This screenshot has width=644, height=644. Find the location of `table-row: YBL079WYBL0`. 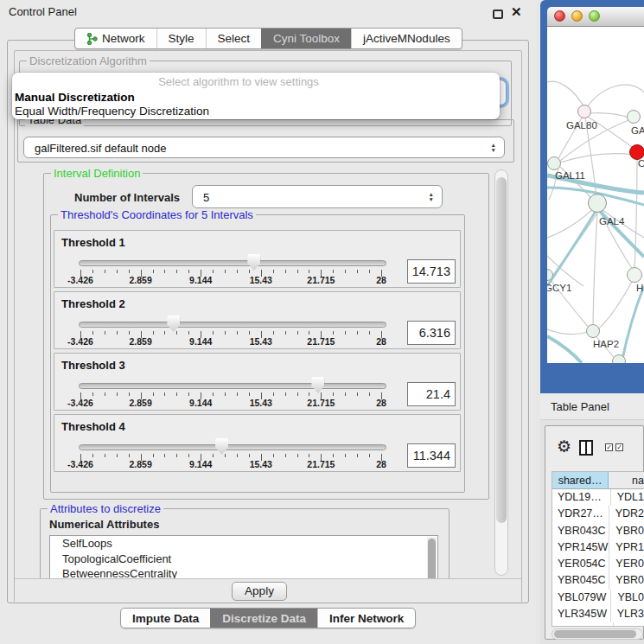

table-row: YBL079WYBL0 is located at coordinates (598, 598).